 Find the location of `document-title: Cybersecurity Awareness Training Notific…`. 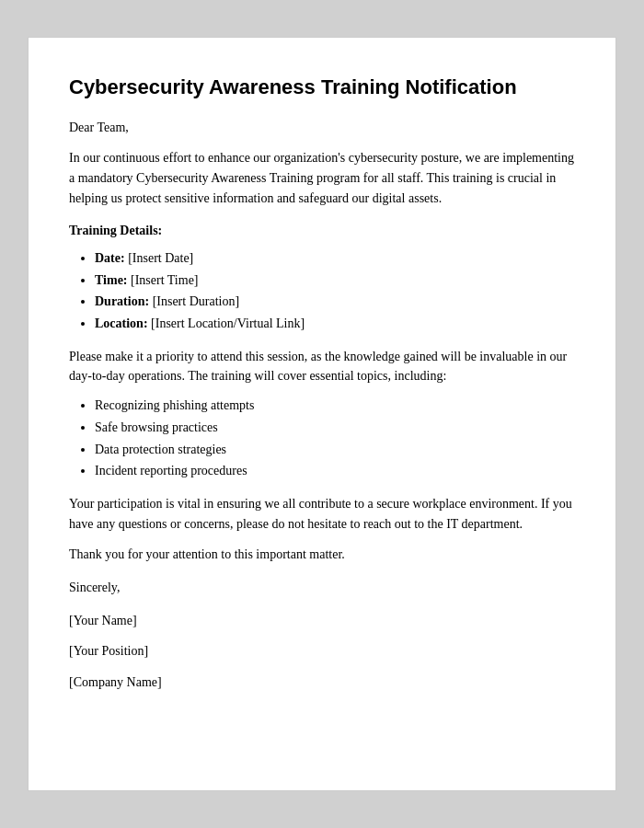

document-title: Cybersecurity Awareness Training Notific… is located at coordinates (322, 88).